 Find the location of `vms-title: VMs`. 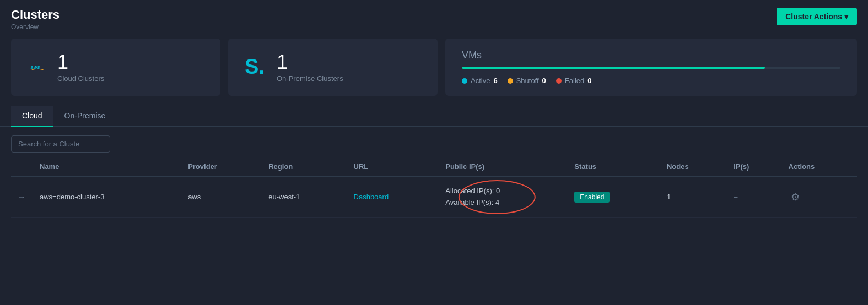

vms-title: VMs is located at coordinates (651, 55).